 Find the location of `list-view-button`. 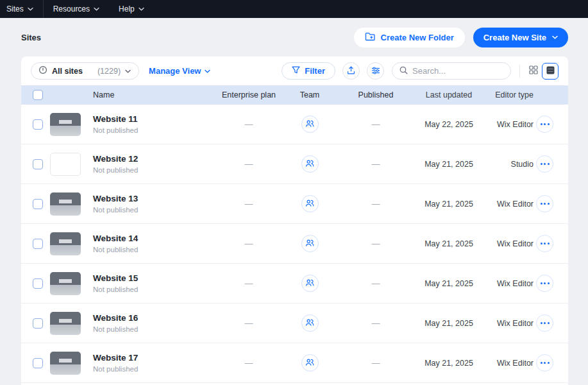

list-view-button is located at coordinates (550, 71).